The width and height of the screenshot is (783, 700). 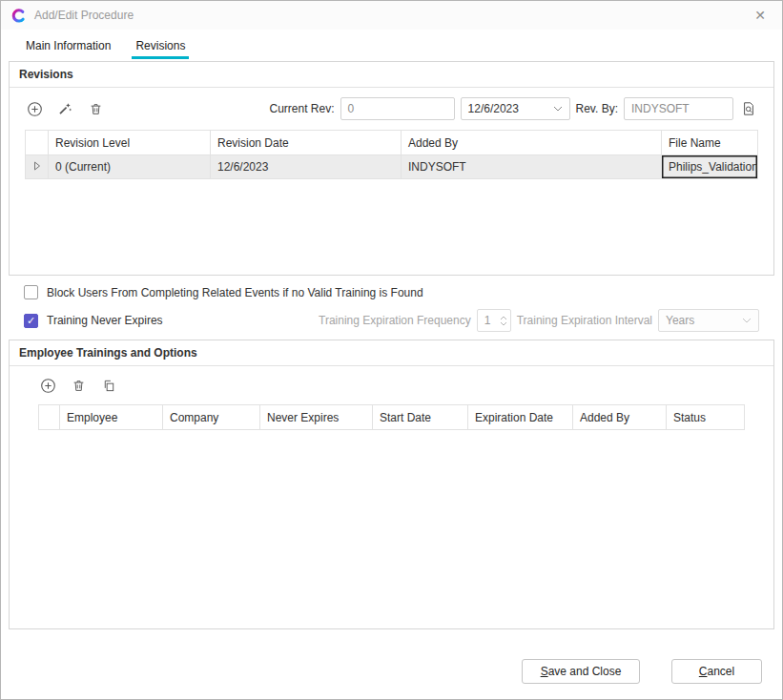 What do you see at coordinates (130, 143) in the screenshot?
I see `column-header-revision-level: Revision Level` at bounding box center [130, 143].